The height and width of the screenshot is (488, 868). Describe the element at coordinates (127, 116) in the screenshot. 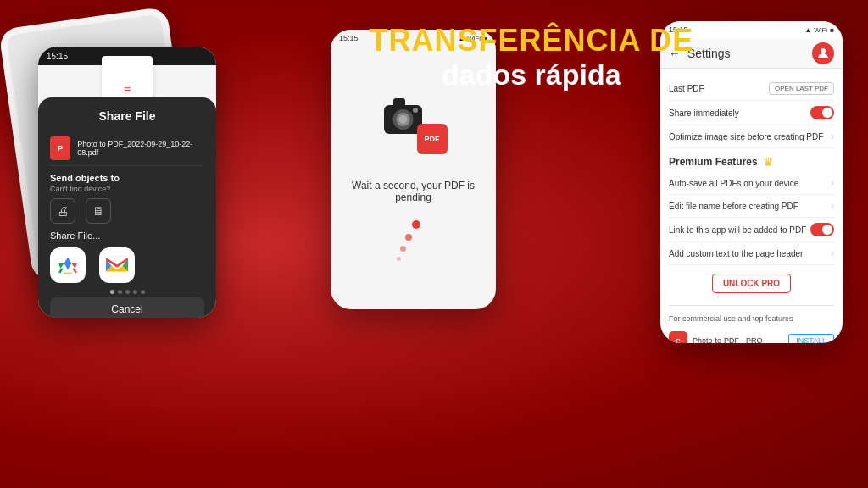

I see `share-modal-title: Share File` at that location.